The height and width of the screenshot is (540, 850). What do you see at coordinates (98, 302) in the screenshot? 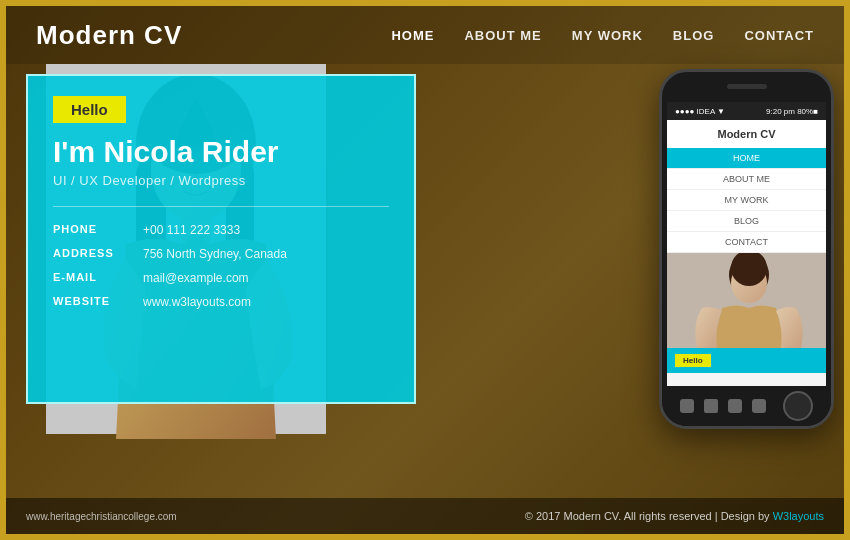
I see `website-label: WEBSITE` at bounding box center [98, 302].